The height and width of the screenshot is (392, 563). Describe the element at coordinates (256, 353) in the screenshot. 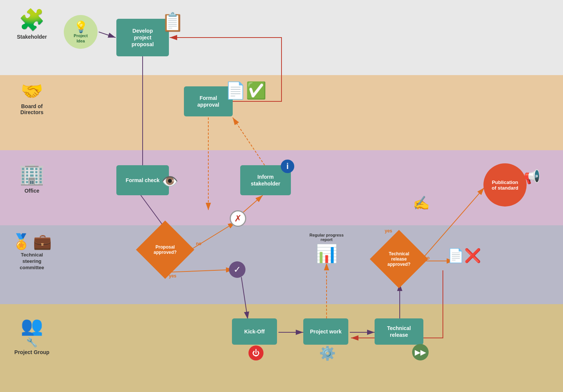

I see `power-icon: ⏻` at that location.